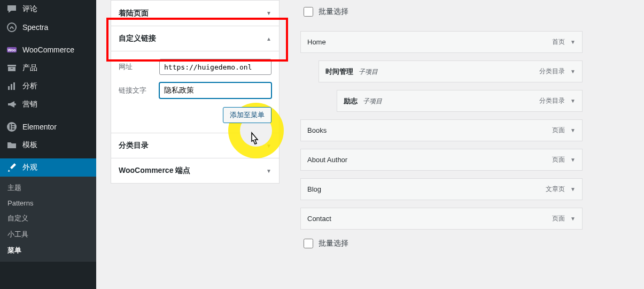 This screenshot has height=289, width=644. Describe the element at coordinates (558, 42) in the screenshot. I see `menu-item-type: 首页` at that location.